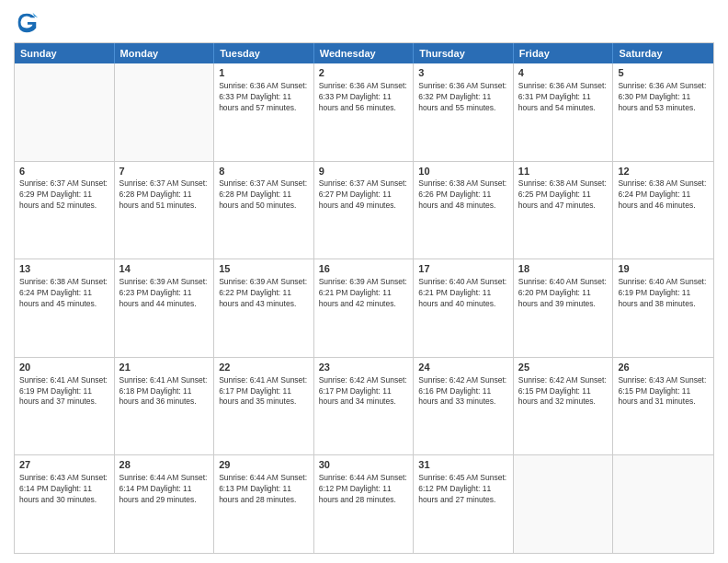 The image size is (728, 563). What do you see at coordinates (664, 112) in the screenshot?
I see `cal-cell: 5Sunrise: 6:36 AM Sunset: 6:30 PM Daylig…` at bounding box center [664, 112].